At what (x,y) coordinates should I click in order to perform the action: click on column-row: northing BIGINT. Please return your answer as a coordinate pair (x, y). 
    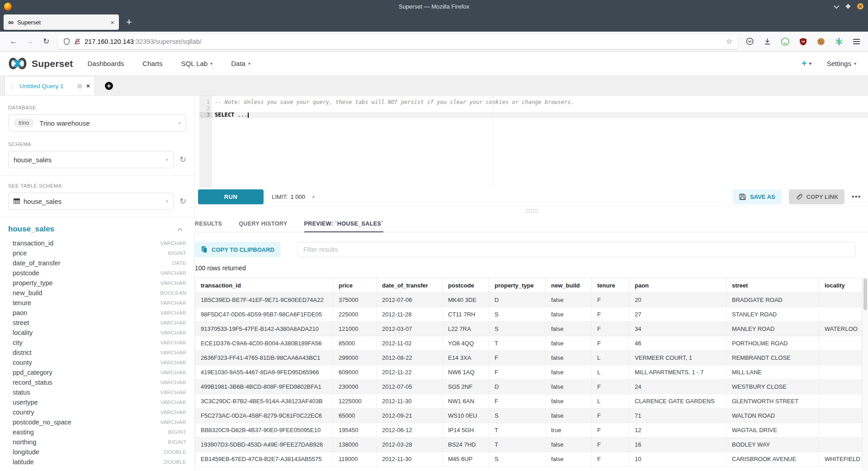
    Looking at the image, I should click on (97, 442).